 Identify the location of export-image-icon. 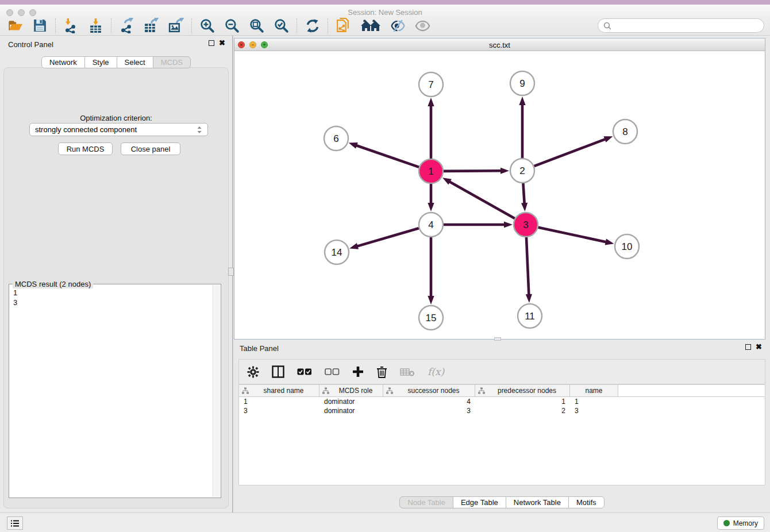
(176, 25).